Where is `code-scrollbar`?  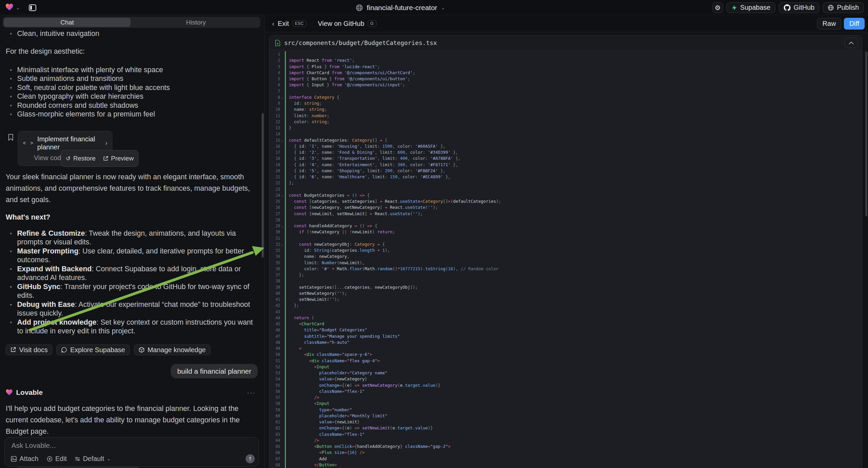 code-scrollbar is located at coordinates (866, 134).